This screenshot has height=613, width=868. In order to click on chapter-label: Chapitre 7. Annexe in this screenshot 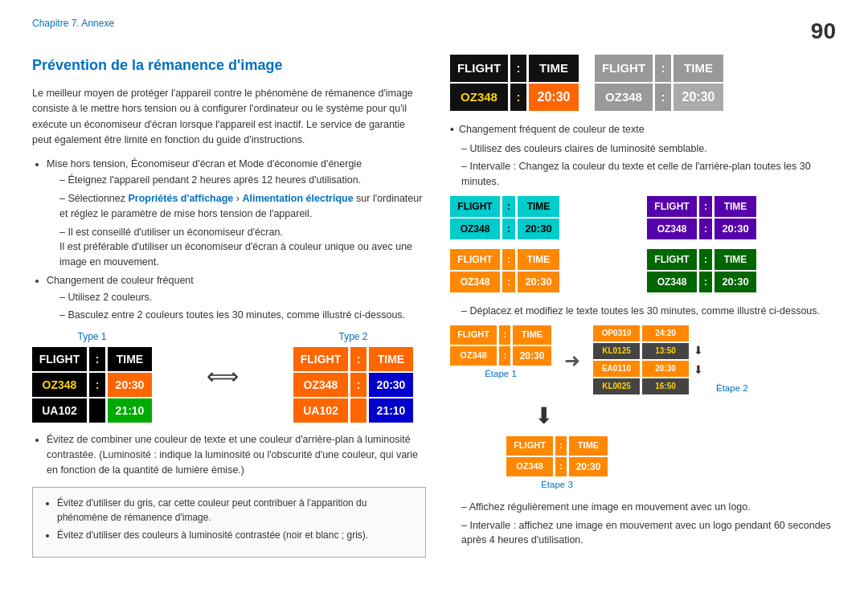, I will do `click(434, 23)`.